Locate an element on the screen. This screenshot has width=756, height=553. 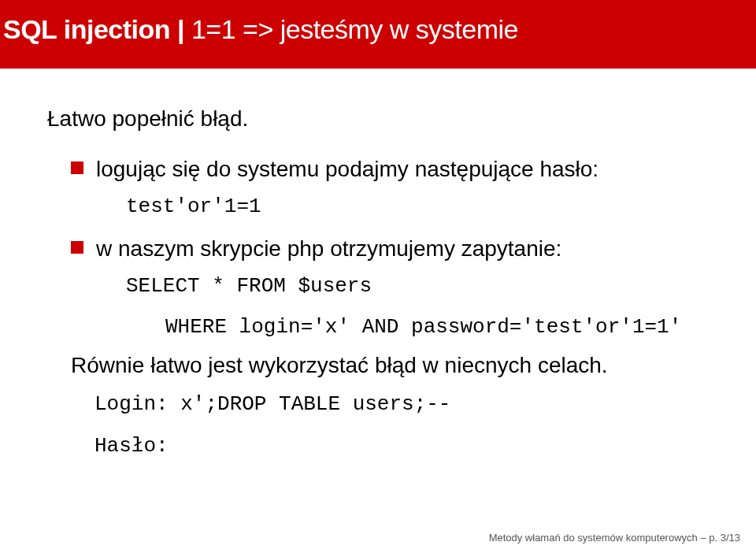
title-sub: 1=1 => jesteśmy w systemie is located at coordinates (354, 29).